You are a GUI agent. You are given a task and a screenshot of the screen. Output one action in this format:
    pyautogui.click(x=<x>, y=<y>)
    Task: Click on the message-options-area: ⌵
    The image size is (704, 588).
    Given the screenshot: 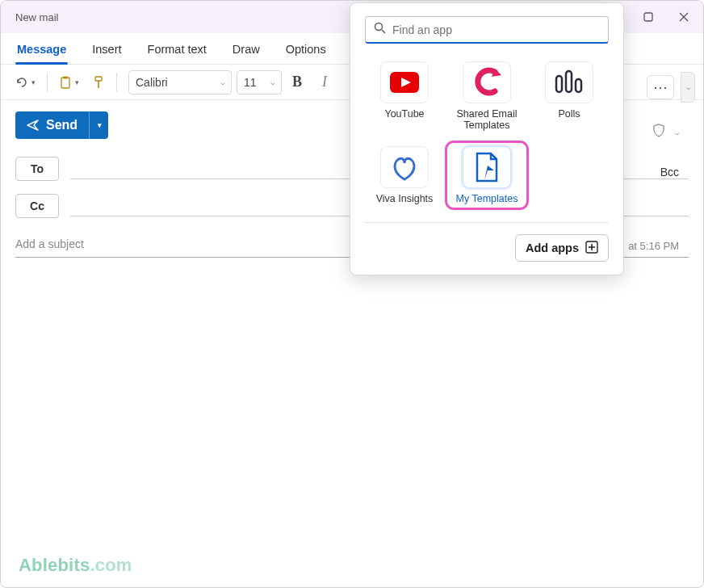 What is the action you would take?
    pyautogui.click(x=665, y=132)
    